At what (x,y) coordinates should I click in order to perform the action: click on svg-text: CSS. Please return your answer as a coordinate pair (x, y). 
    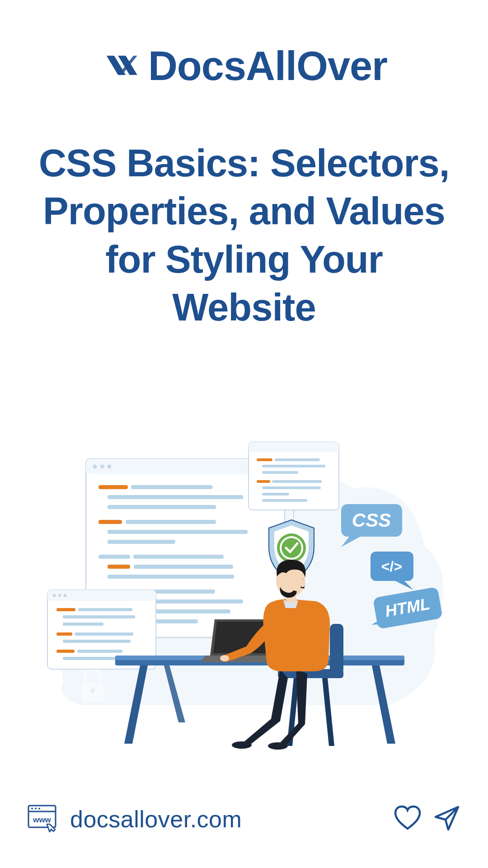
    Looking at the image, I should click on (371, 520).